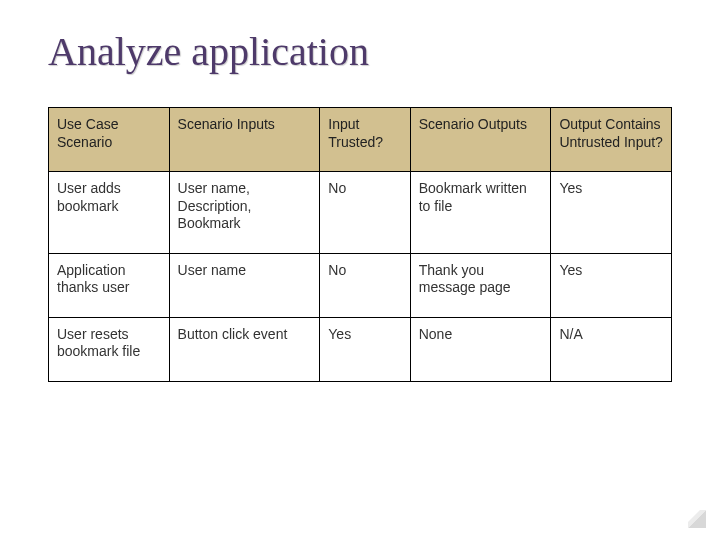  I want to click on col-header-scenario-outputs: Scenario Outputs, so click(480, 140).